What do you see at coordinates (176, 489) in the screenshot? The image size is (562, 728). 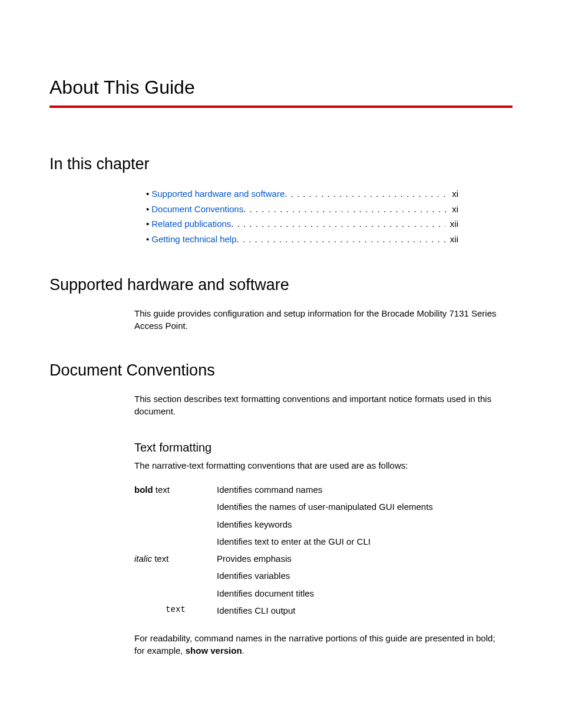 I see `definition-term-bold: bold text` at bounding box center [176, 489].